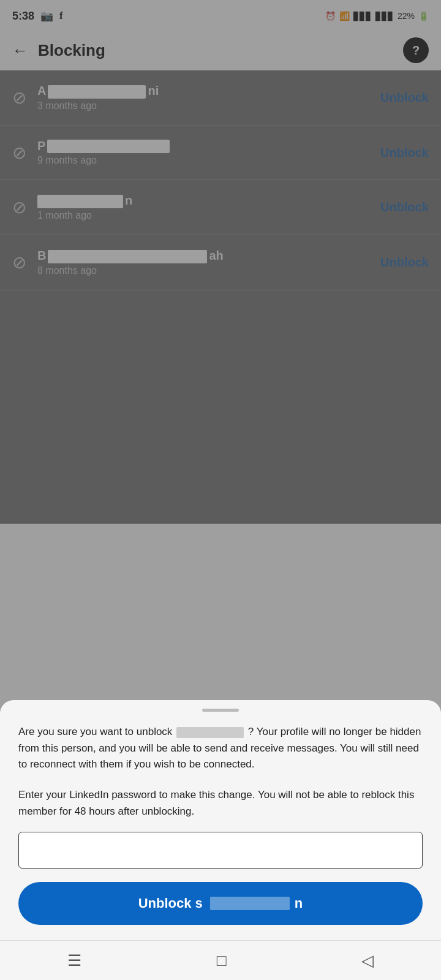  What do you see at coordinates (221, 960) in the screenshot?
I see `bottom-nav: ☰ □ ◁` at bounding box center [221, 960].